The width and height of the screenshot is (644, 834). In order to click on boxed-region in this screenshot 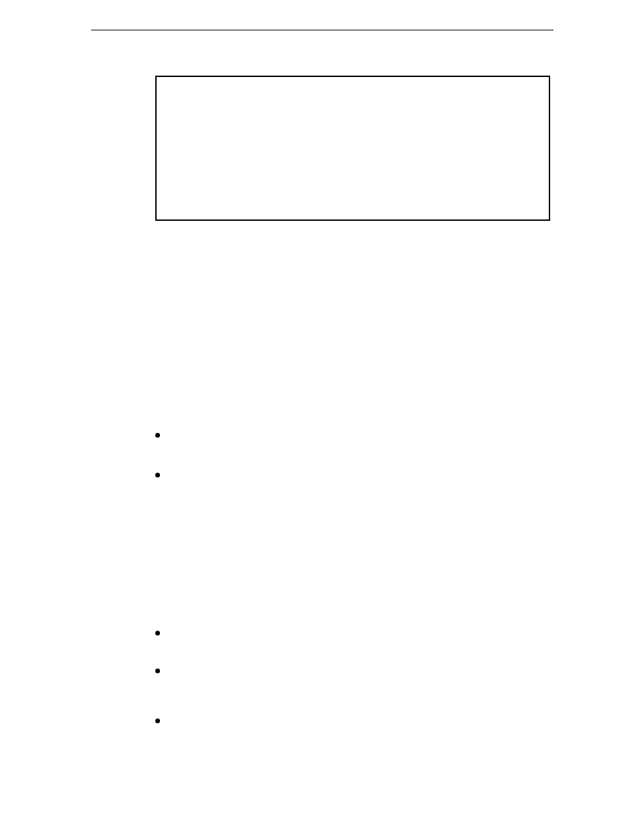, I will do `click(352, 149)`.